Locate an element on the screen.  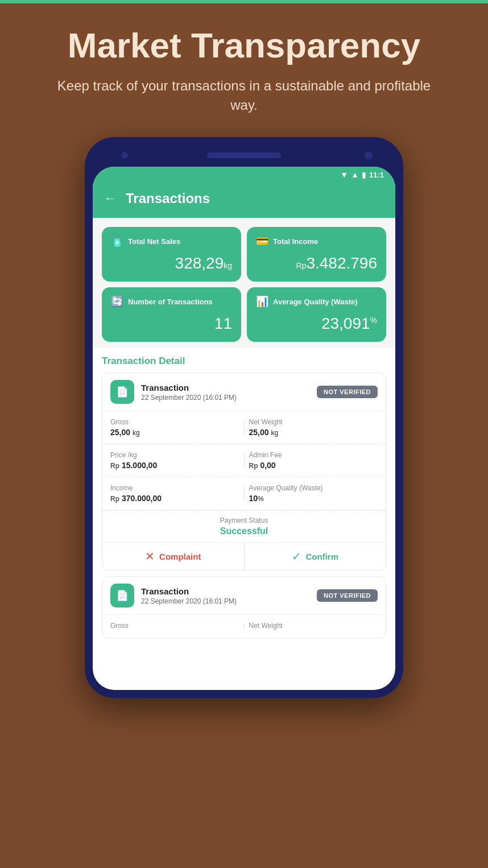
transactions-icon: 🔄 is located at coordinates (117, 301).